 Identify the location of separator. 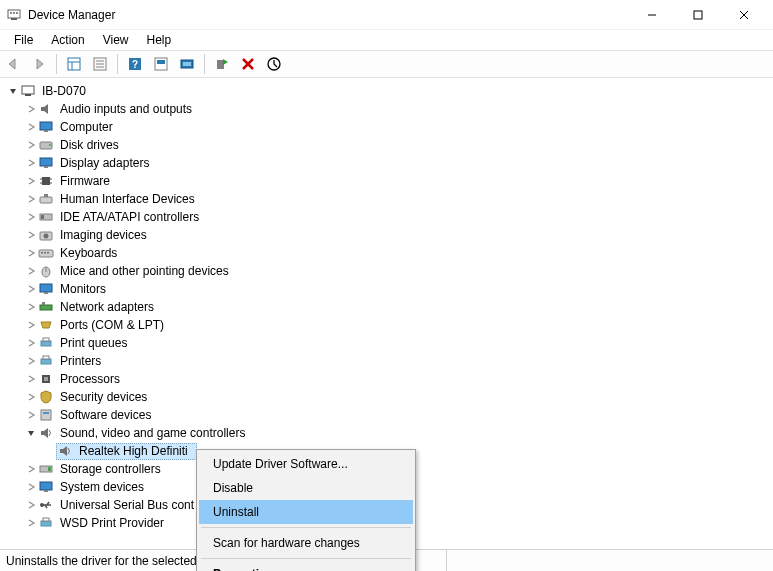
(306, 528).